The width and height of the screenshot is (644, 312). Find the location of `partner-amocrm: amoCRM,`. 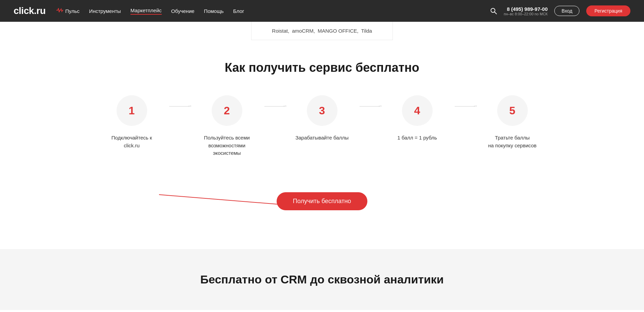

partner-amocrm: amoCRM, is located at coordinates (303, 31).